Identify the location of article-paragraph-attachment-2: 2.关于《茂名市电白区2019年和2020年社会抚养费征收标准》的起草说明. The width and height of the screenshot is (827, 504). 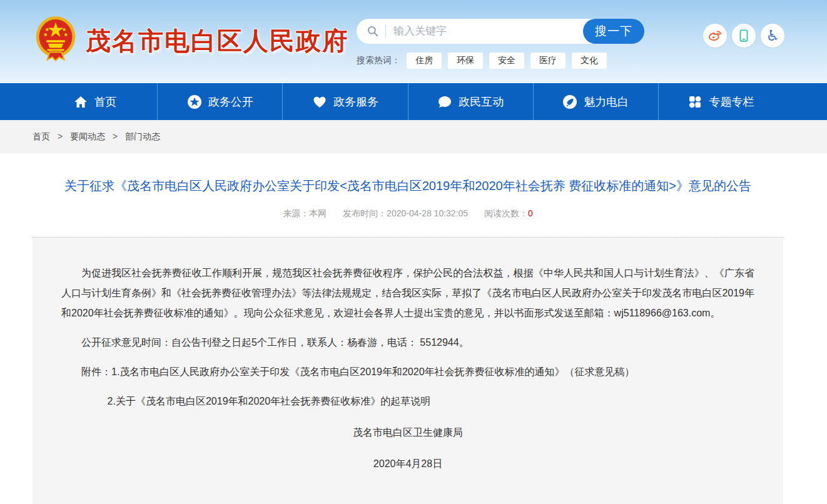
(408, 401).